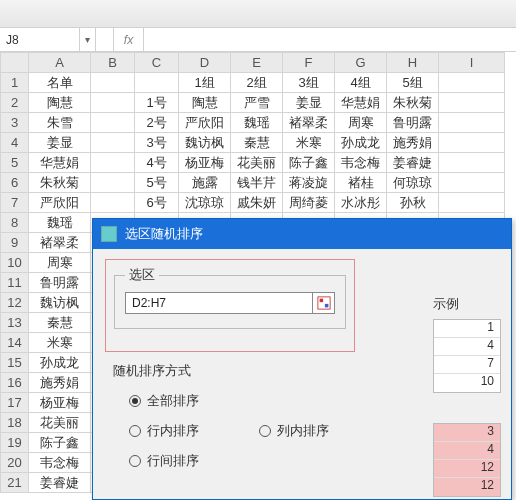 Image resolution: width=516 pixels, height=500 pixels. Describe the element at coordinates (257, 63) in the screenshot. I see `column-header: E` at that location.